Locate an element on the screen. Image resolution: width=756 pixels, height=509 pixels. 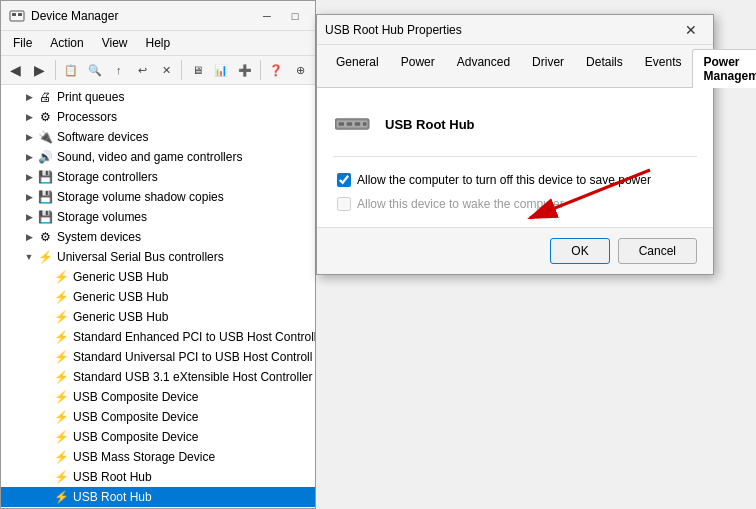
menu-view: View is located at coordinates (115, 43).